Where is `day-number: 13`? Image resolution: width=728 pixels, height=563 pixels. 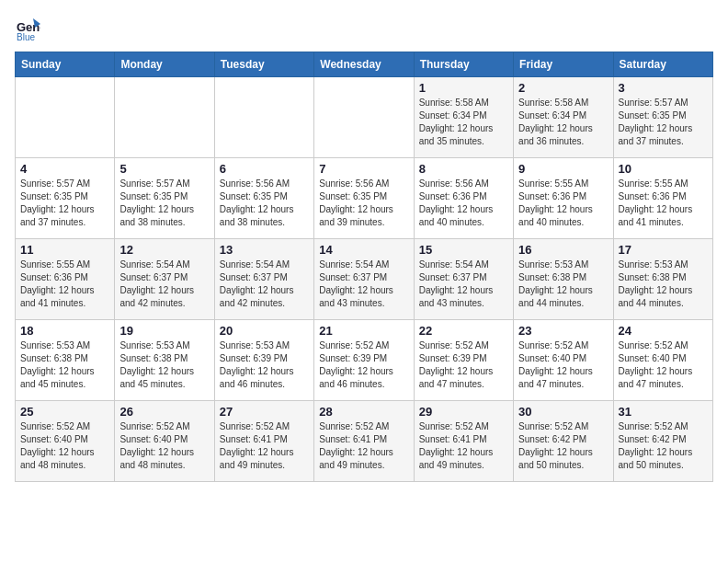 day-number: 13 is located at coordinates (265, 250).